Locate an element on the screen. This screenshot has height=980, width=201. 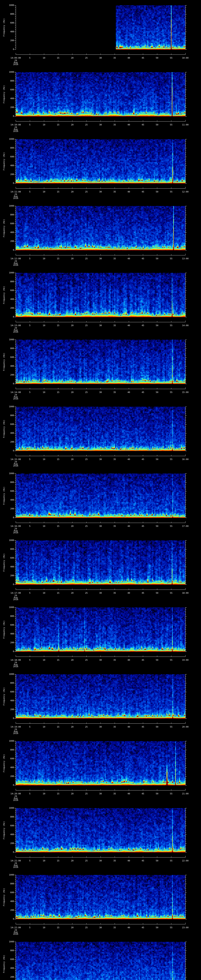
end-time-label: 18:00 is located at coordinates (185, 593).